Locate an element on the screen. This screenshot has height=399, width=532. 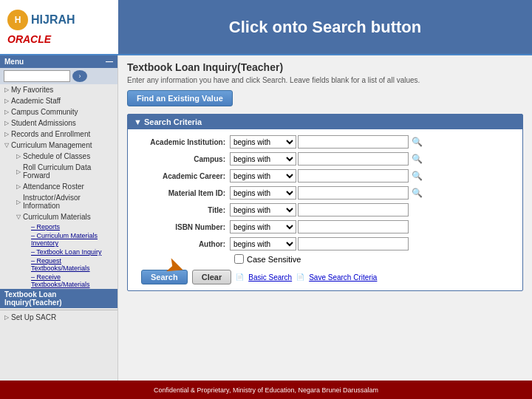
sidebar-item-label: Roll Curriculum Data Forward is located at coordinates (68, 171).